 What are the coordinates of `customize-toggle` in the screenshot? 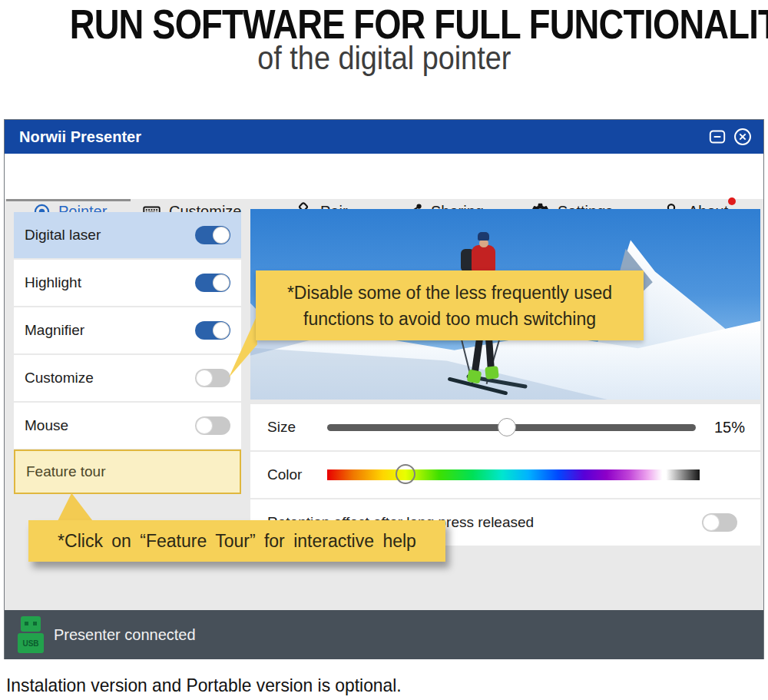 It's located at (213, 378).